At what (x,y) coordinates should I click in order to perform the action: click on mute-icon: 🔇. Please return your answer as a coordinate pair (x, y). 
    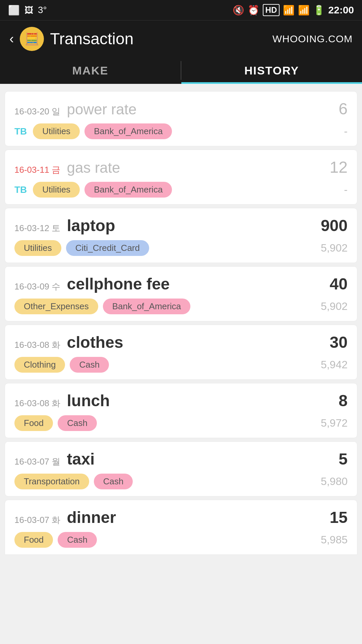
    Looking at the image, I should click on (239, 10).